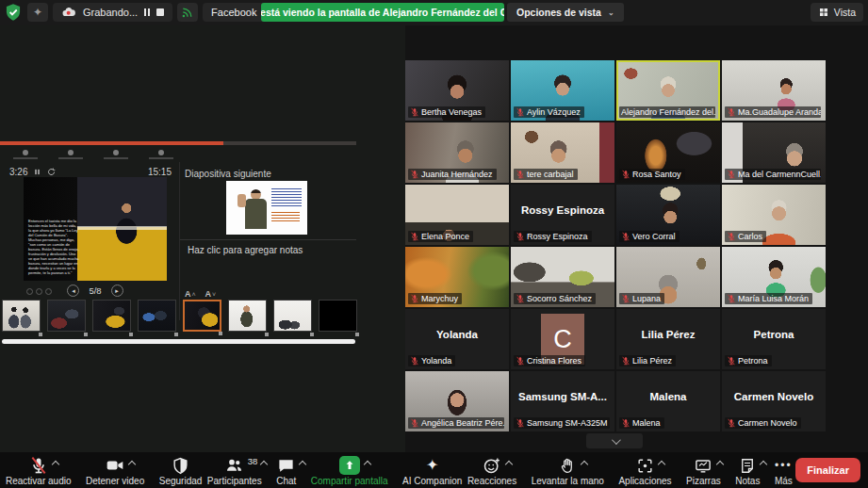 The image size is (868, 488). I want to click on apps-button: Aplicaciones, so click(645, 470).